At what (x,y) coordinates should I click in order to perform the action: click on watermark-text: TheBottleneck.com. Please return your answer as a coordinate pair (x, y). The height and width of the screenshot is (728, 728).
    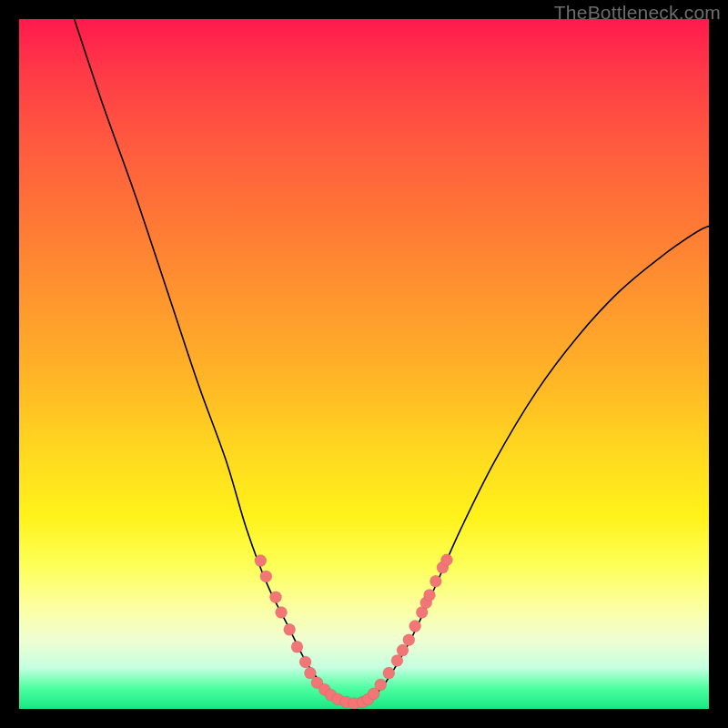
    Looking at the image, I should click on (637, 13).